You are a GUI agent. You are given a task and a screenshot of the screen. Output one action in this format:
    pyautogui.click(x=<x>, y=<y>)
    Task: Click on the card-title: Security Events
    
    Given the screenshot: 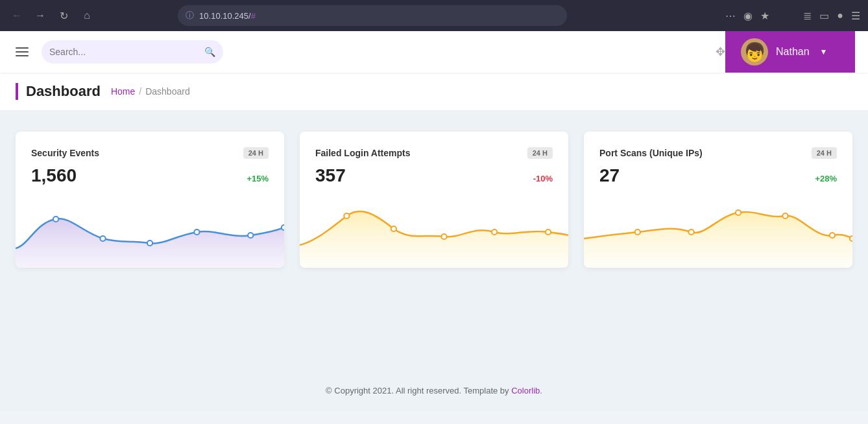 What is the action you would take?
    pyautogui.click(x=65, y=153)
    